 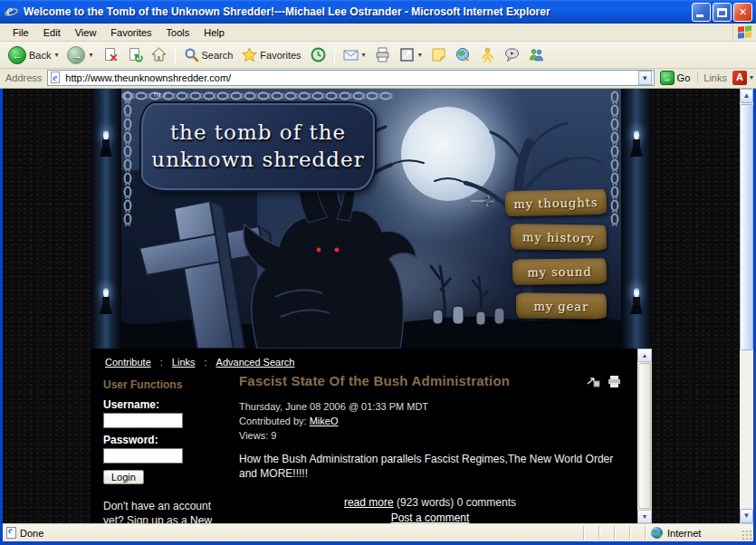 I want to click on home-icon, so click(x=159, y=54).